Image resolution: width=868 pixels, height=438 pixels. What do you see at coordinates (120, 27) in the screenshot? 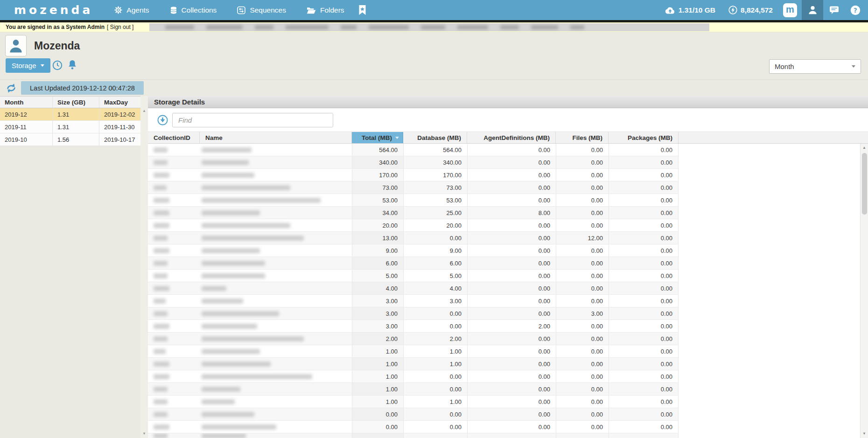
I see `signout-link: [ Sign out ]` at bounding box center [120, 27].